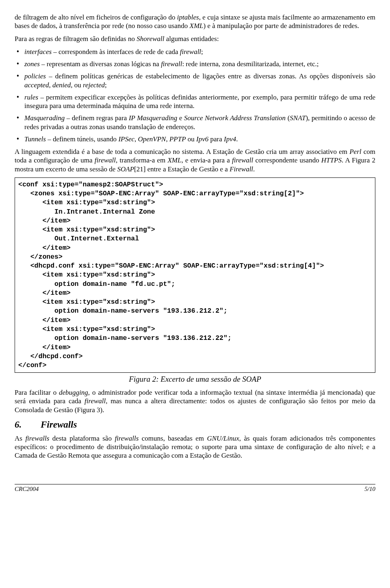 Image resolution: width=390 pixels, height=588 pixels. What do you see at coordinates (28, 425) in the screenshot?
I see `section-number: 6.` at bounding box center [28, 425].